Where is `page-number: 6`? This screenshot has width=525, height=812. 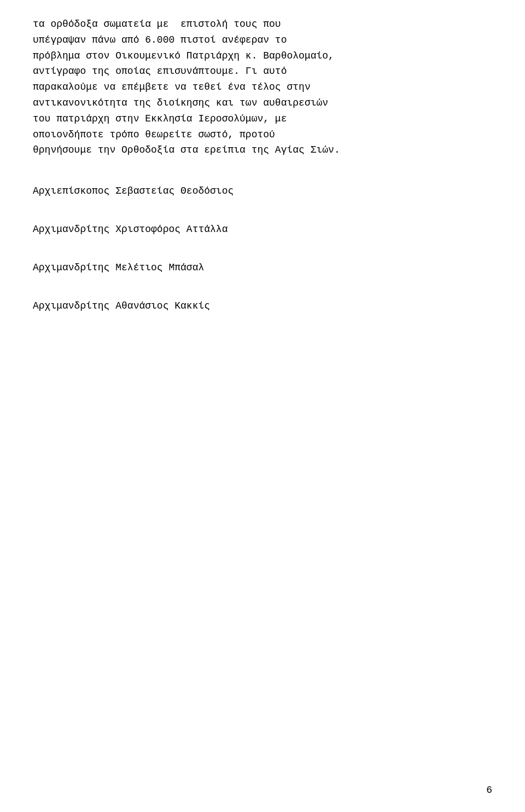
page-number: 6 is located at coordinates (489, 790).